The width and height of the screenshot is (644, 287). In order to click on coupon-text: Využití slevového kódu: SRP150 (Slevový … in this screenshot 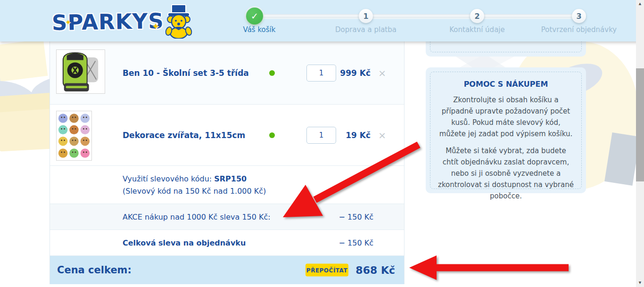, I will do `click(194, 185)`.